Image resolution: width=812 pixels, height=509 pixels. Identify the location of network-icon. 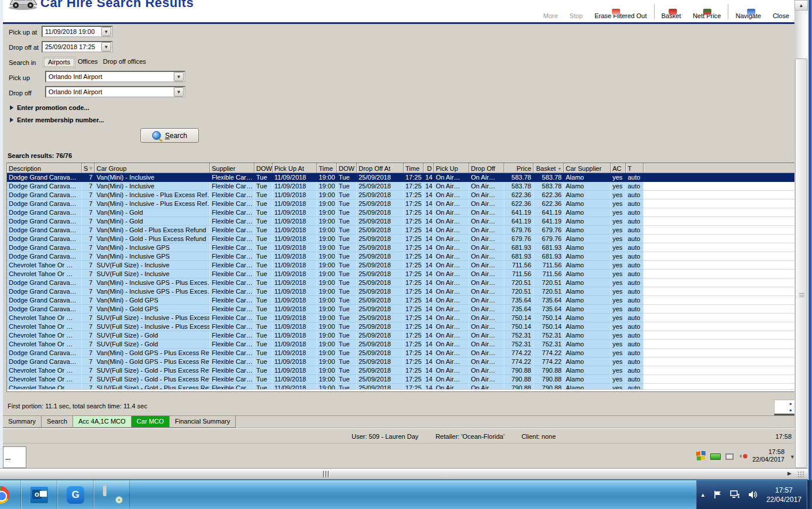
(735, 495).